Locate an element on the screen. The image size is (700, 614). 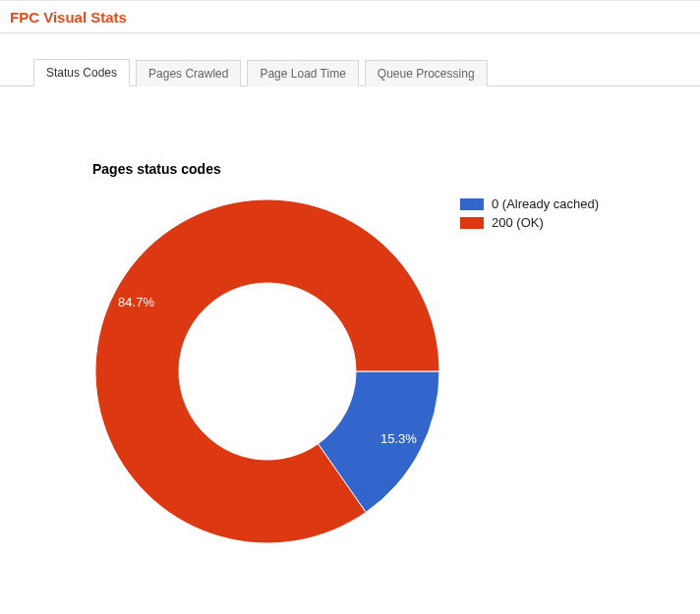
tab-label: Pages Crawled is located at coordinates (189, 74).